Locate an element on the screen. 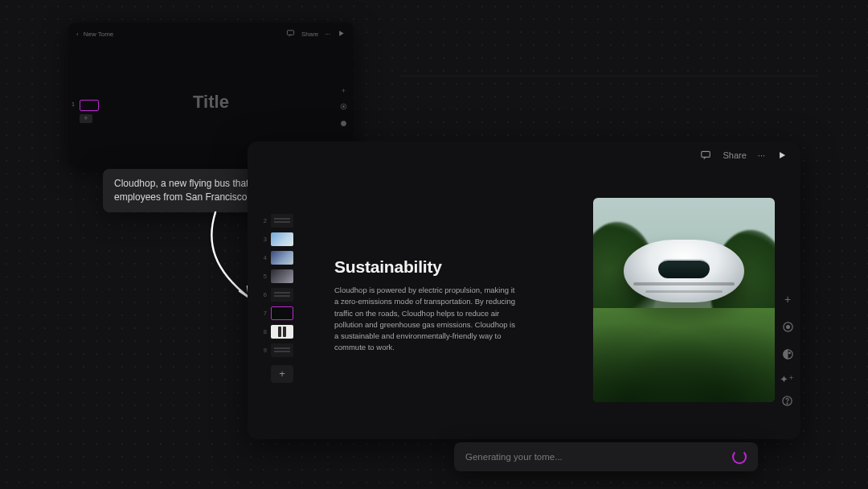  small-right-rail: + is located at coordinates (344, 108).